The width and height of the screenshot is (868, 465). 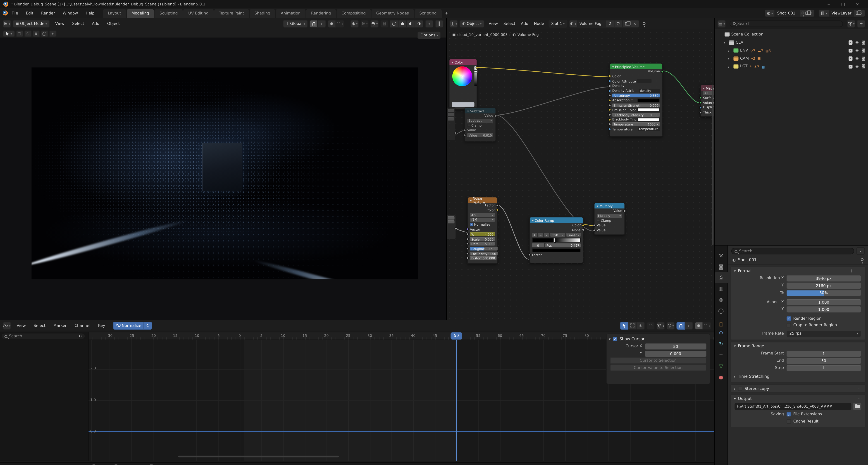 What do you see at coordinates (633, 325) in the screenshot?
I see `box-select-button` at bounding box center [633, 325].